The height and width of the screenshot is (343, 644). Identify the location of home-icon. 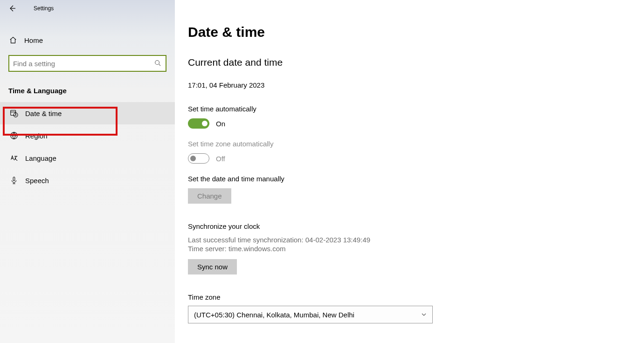
(13, 40).